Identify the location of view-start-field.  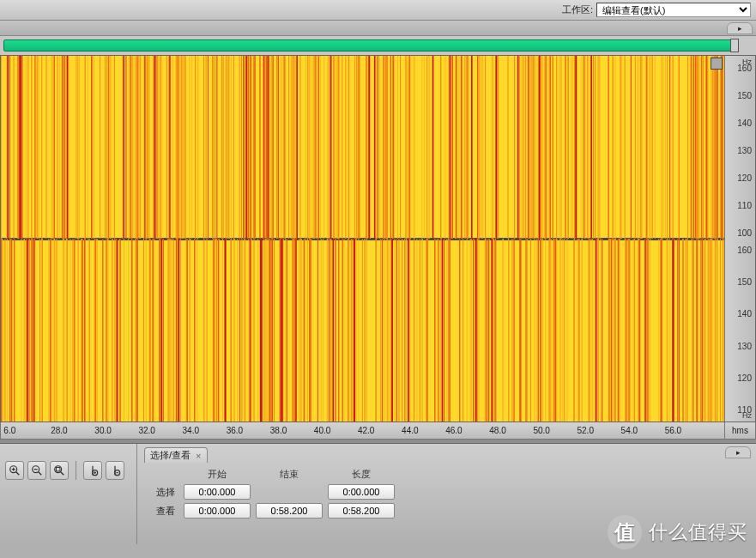
(217, 511).